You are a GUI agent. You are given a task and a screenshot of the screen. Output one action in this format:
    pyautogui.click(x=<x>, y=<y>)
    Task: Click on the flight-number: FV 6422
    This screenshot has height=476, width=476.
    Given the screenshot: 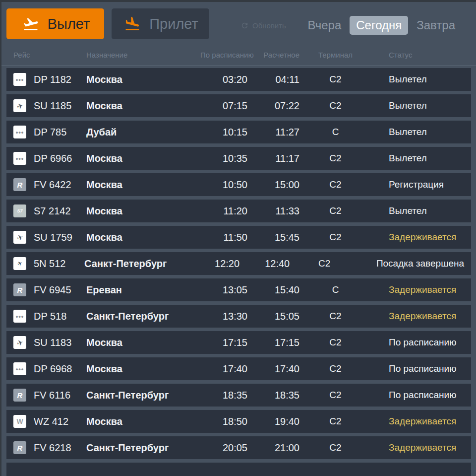 What is the action you would take?
    pyautogui.click(x=60, y=185)
    